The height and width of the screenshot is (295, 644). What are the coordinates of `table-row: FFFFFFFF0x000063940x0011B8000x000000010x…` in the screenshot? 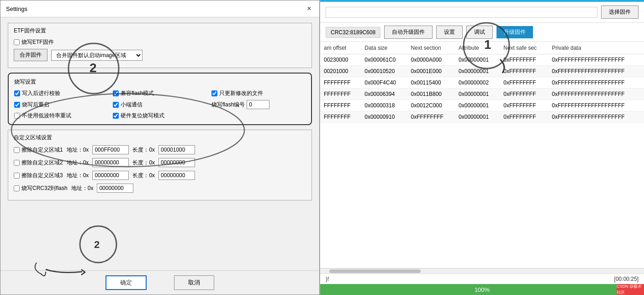 It's located at (482, 94).